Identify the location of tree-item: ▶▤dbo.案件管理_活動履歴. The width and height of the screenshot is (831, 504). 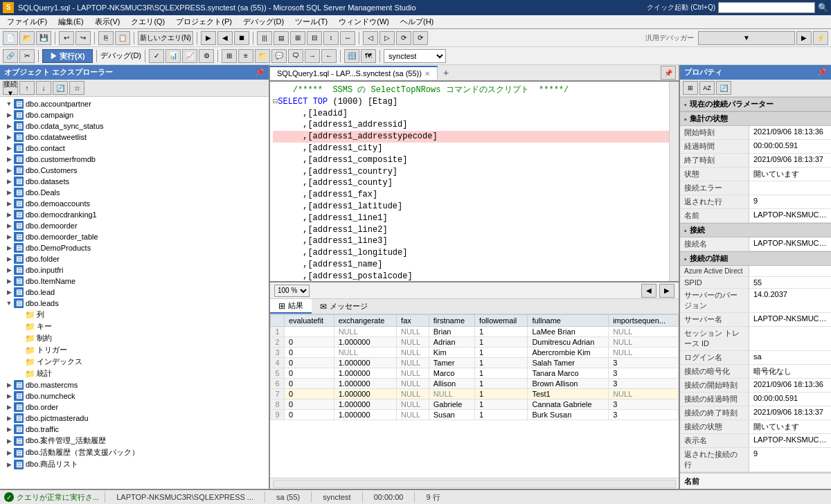
(134, 440).